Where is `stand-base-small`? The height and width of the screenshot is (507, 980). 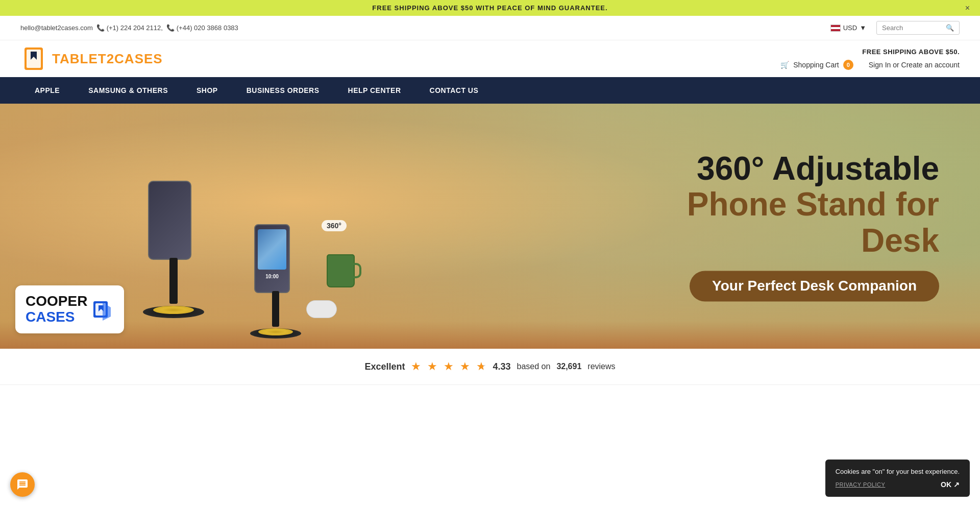
stand-base-small is located at coordinates (276, 333).